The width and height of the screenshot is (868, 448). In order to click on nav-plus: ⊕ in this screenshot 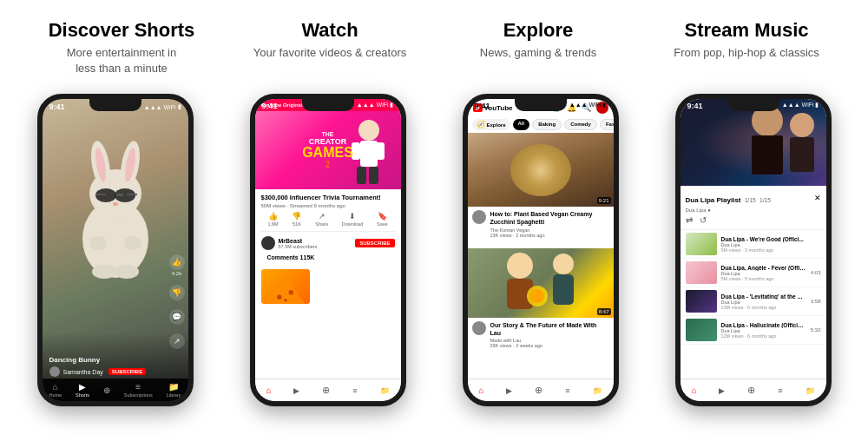, I will do `click(107, 391)`.